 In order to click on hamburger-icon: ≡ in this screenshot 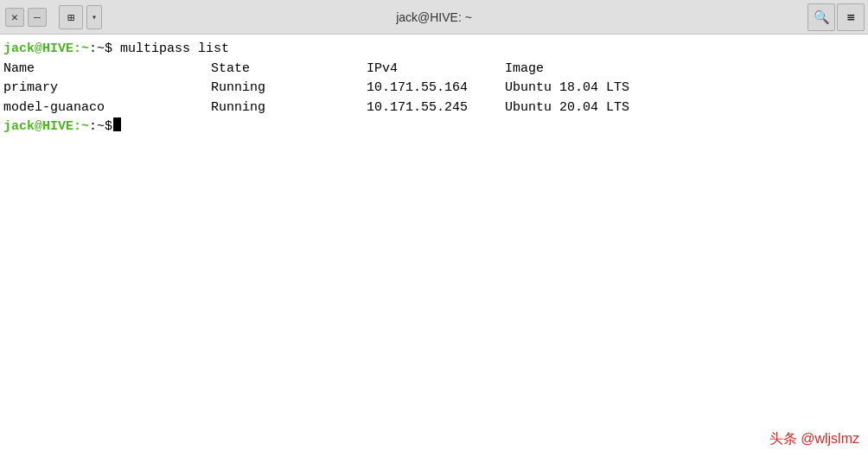, I will do `click(851, 17)`.